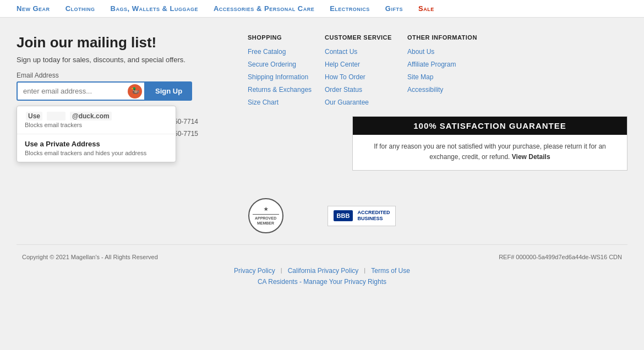  What do you see at coordinates (286, 102) in the screenshot?
I see `link-size-chart: Size Chart` at bounding box center [286, 102].